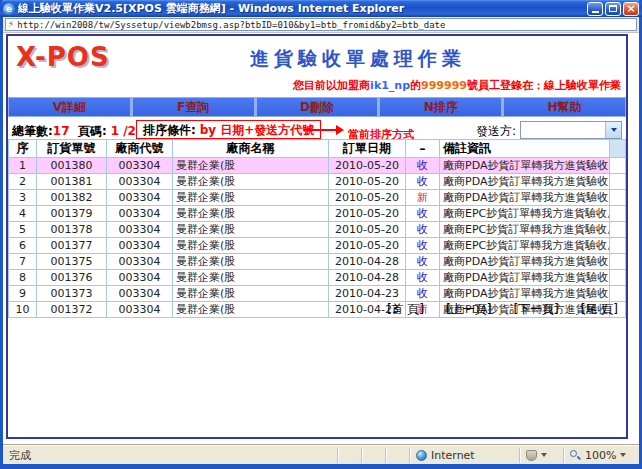 This screenshot has width=642, height=469. Describe the element at coordinates (318, 246) in the screenshot. I see `table-row: 6 001377 003304 曼群企業(股 2010-05-20 收 廠商EP…` at that location.